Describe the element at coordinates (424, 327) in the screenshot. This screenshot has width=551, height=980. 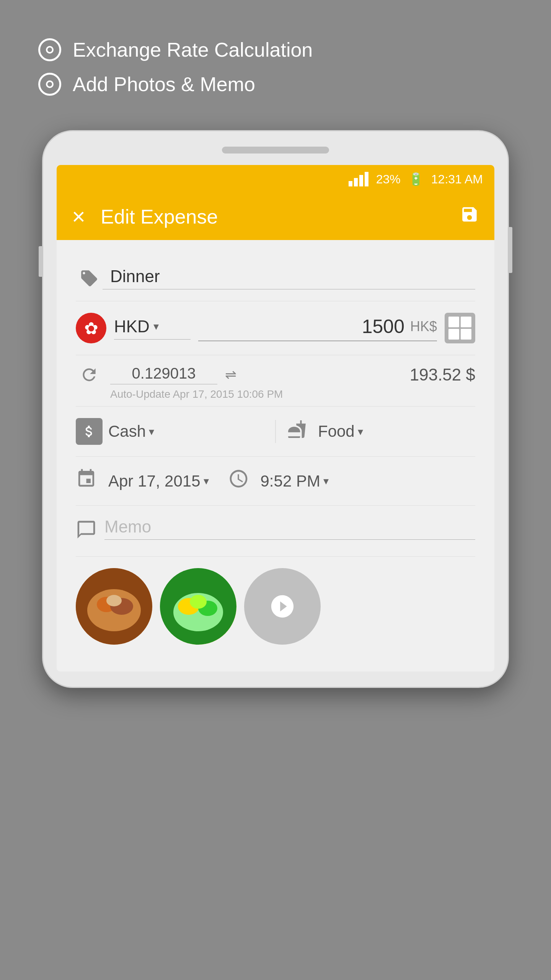
I see `currency-symbol: HK$` at that location.